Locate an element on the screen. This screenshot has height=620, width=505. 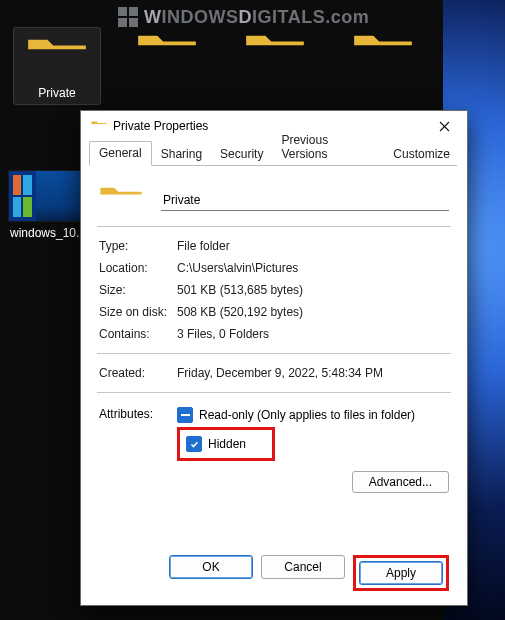
checkbox-hidden: Hidden is located at coordinates (216, 444).